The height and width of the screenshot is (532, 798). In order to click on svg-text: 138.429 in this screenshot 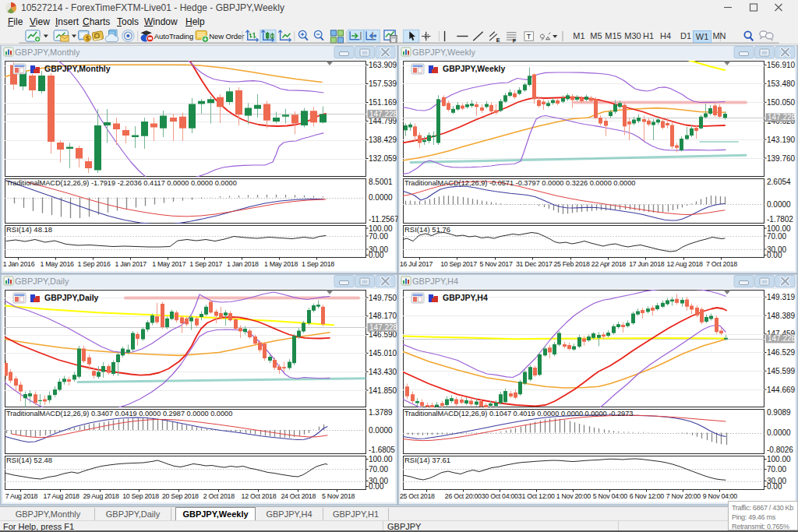, I will do `click(383, 140)`.